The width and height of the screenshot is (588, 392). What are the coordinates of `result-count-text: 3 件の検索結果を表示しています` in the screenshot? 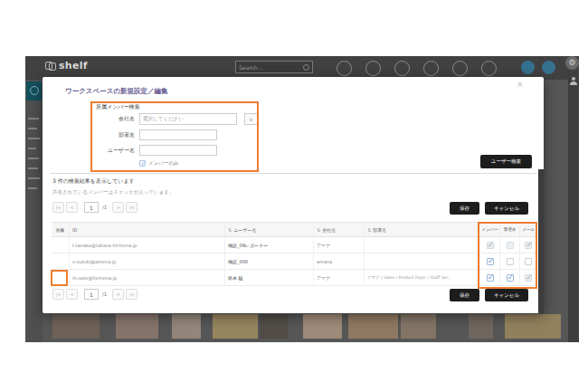 It's located at (94, 181).